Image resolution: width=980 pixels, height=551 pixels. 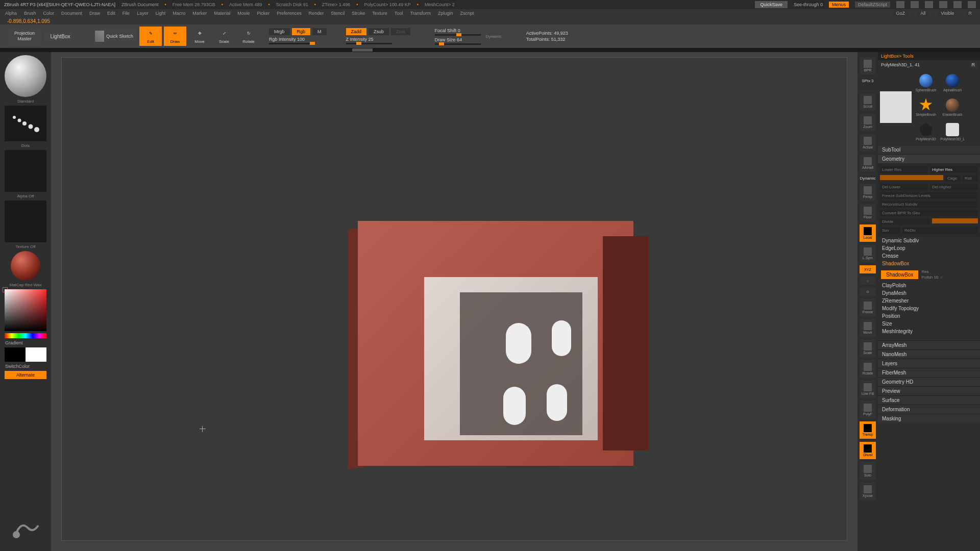 I want to click on tool-spherebrush: SphereBrush, so click(x=926, y=83).